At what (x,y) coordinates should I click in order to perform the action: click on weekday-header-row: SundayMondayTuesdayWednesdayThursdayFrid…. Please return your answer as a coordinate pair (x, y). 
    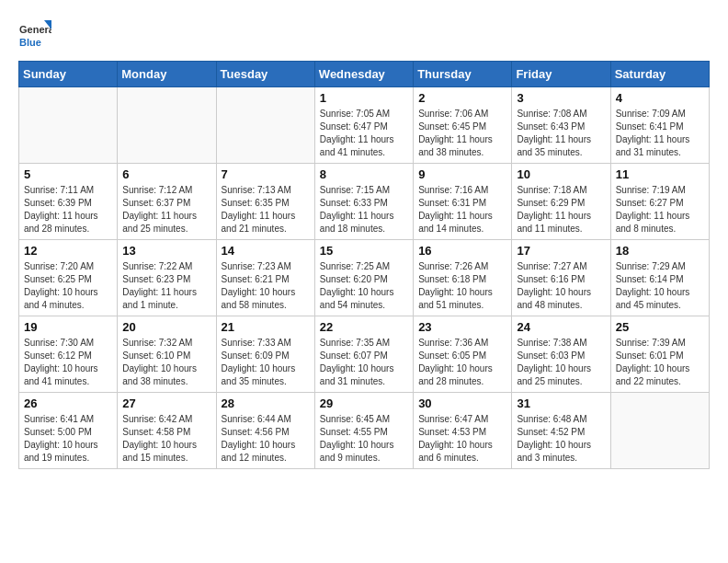
    Looking at the image, I should click on (364, 75).